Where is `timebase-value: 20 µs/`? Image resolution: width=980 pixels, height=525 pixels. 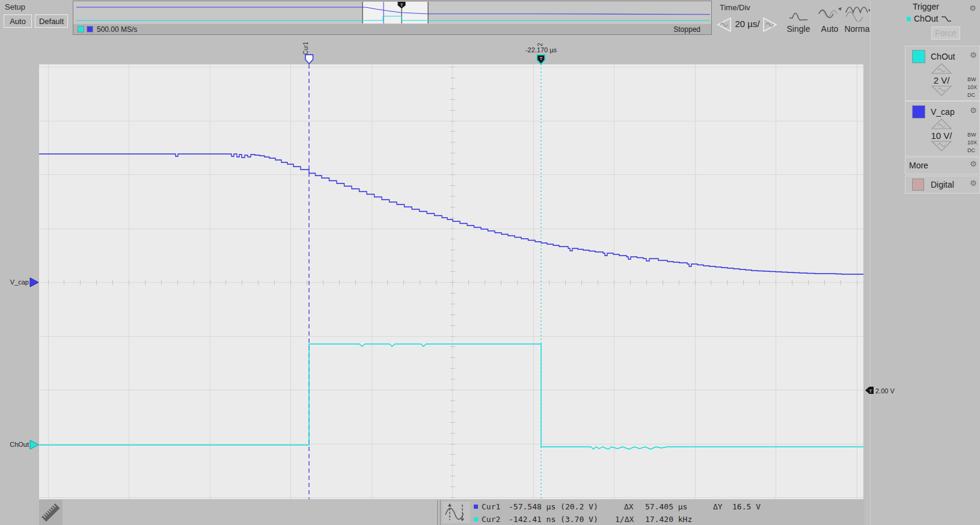
timebase-value: 20 µs/ is located at coordinates (747, 24).